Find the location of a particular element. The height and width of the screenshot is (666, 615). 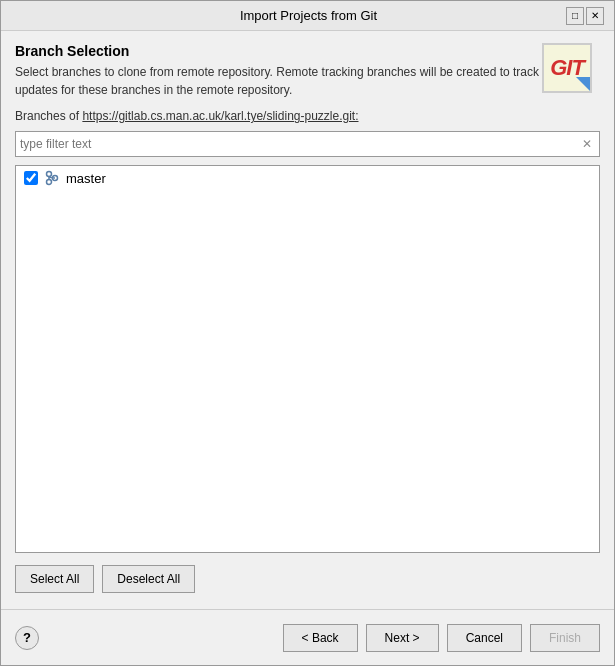

finish-button: Finish is located at coordinates (565, 638).